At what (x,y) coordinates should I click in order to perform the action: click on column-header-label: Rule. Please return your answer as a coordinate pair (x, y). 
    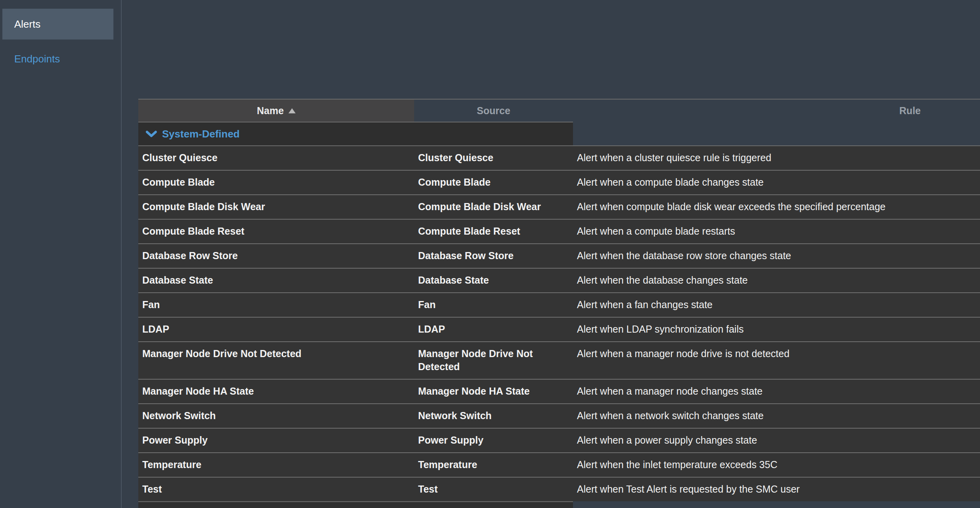
    Looking at the image, I should click on (910, 111).